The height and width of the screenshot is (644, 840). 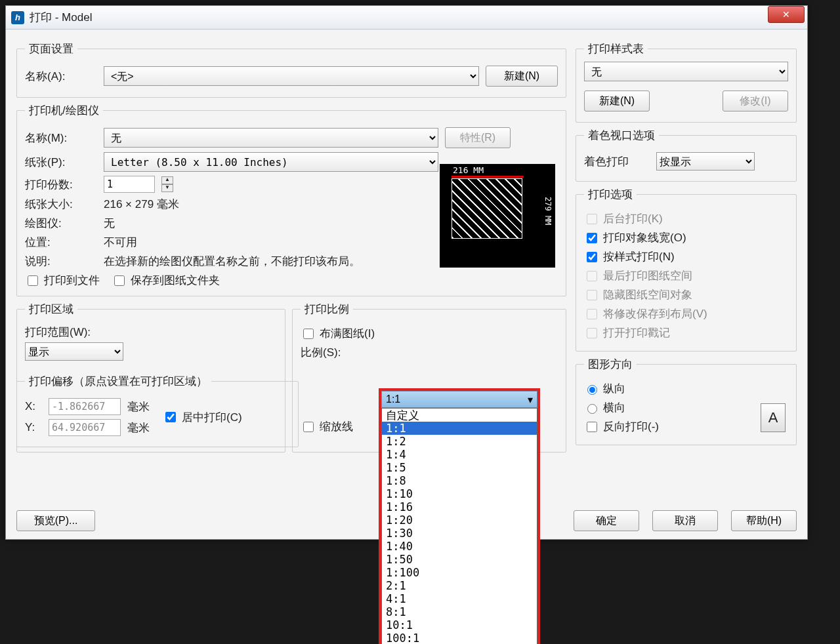 What do you see at coordinates (610, 194) in the screenshot?
I see `print-options-legend: 打印选项` at bounding box center [610, 194].